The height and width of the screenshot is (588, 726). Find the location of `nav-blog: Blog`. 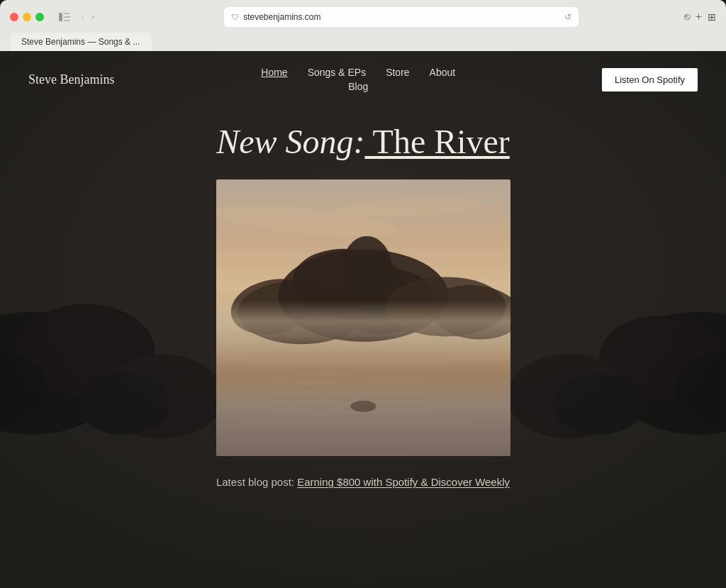

nav-blog: Blog is located at coordinates (358, 87).